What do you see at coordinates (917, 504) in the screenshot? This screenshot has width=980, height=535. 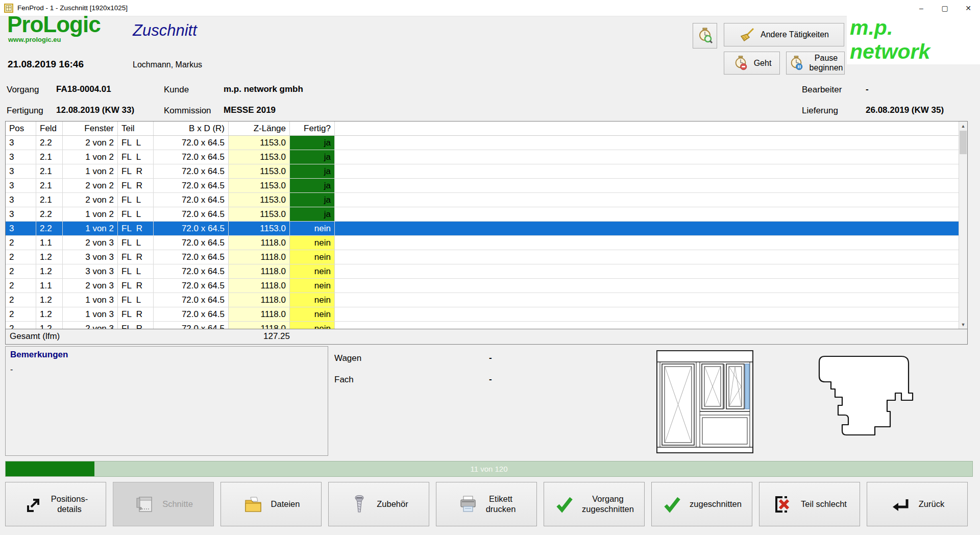 I see `zurueck-button: Zurück` at bounding box center [917, 504].